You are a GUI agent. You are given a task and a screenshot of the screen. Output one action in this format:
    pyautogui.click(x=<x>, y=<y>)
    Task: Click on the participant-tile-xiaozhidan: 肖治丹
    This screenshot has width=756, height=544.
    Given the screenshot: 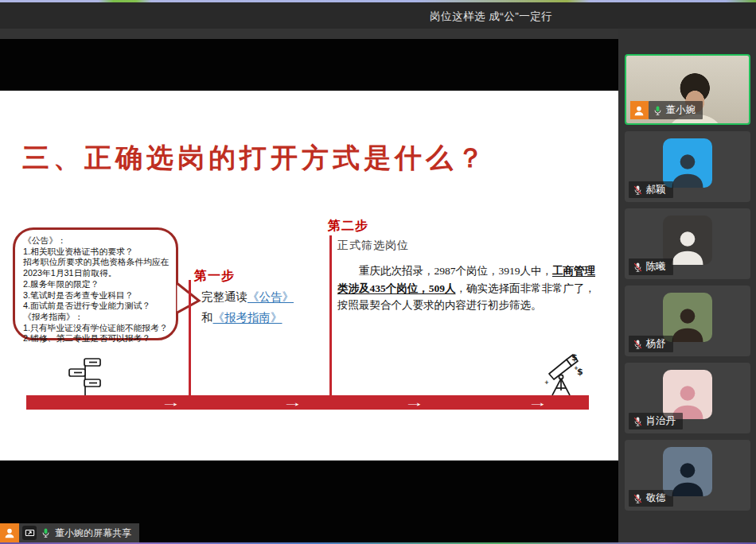 What is the action you would take?
    pyautogui.click(x=688, y=398)
    